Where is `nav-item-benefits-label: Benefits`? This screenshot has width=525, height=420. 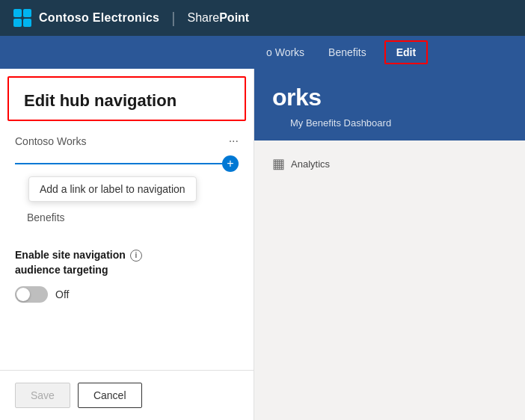
nav-item-benefits-label: Benefits is located at coordinates (46, 217).